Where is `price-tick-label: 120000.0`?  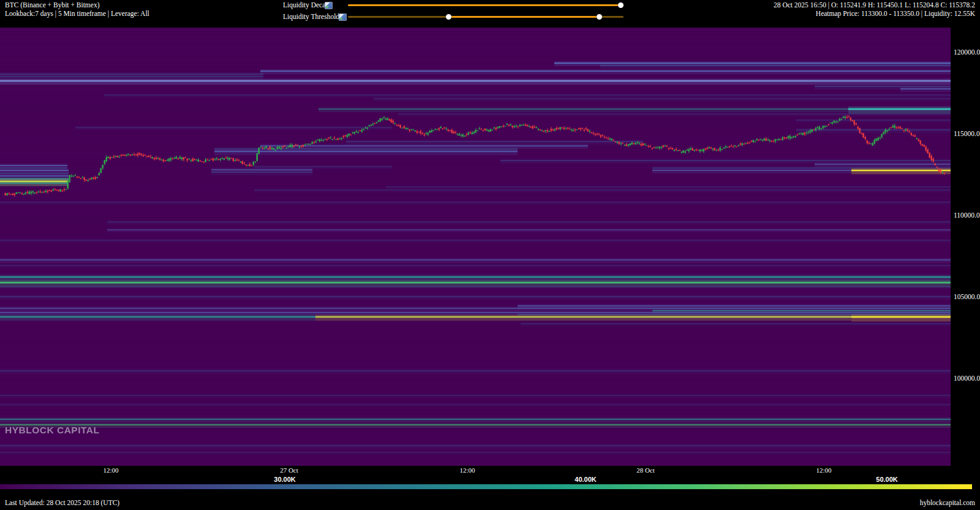
price-tick-label: 120000.0 is located at coordinates (967, 52).